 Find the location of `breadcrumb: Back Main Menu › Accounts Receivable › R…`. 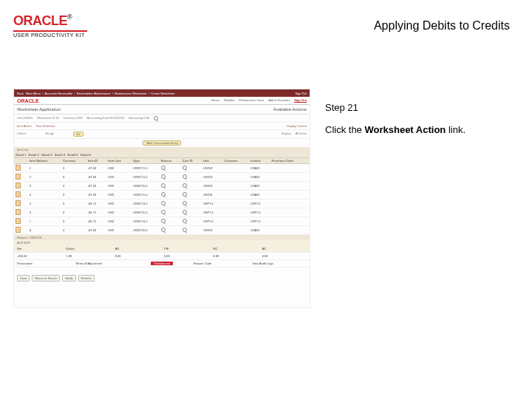

breadcrumb: Back Main Menu › Accounts Receivable › R… is located at coordinates (96, 93).